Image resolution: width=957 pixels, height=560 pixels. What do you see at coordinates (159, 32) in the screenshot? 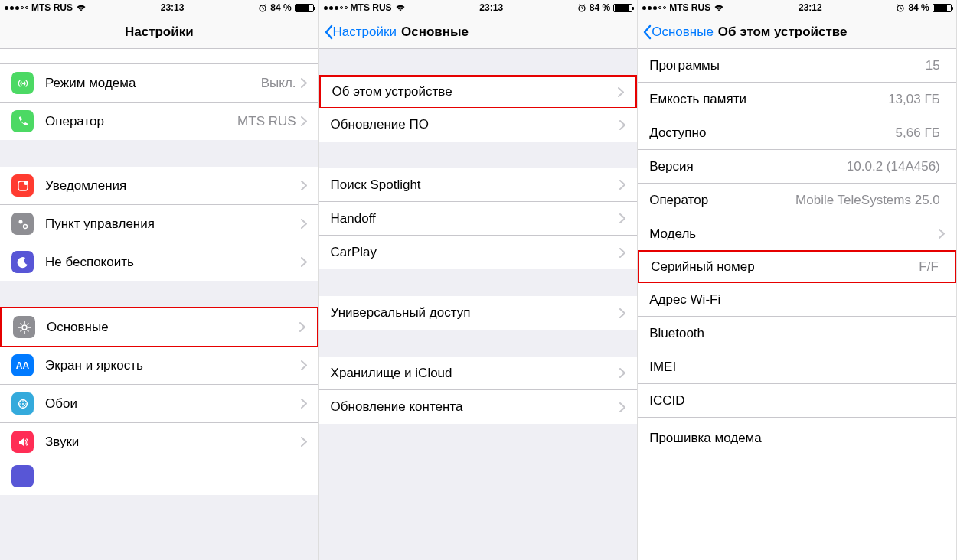
I see `nav-bar: Настройки` at bounding box center [159, 32].